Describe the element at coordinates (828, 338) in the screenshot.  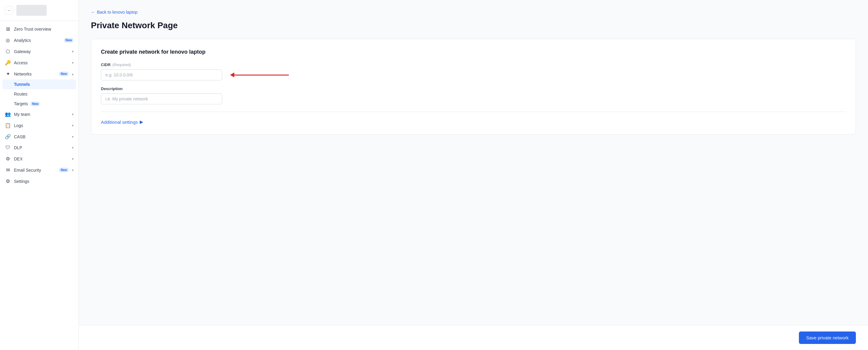
I see `save-private-network-button: Save private network` at that location.